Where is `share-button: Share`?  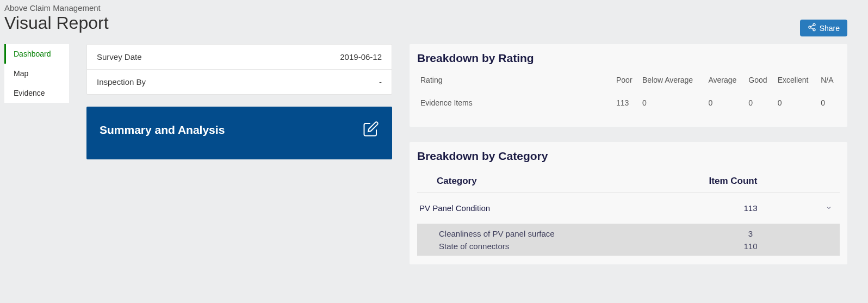
share-button: Share is located at coordinates (823, 28).